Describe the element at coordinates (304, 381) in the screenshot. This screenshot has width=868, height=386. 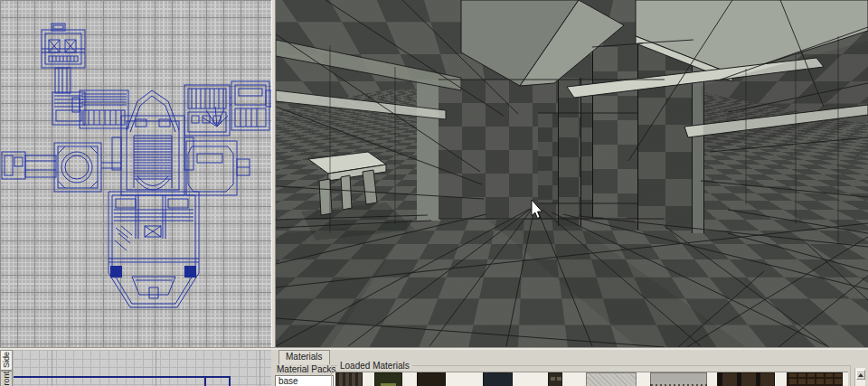
I see `material-packs-listbox: base` at that location.